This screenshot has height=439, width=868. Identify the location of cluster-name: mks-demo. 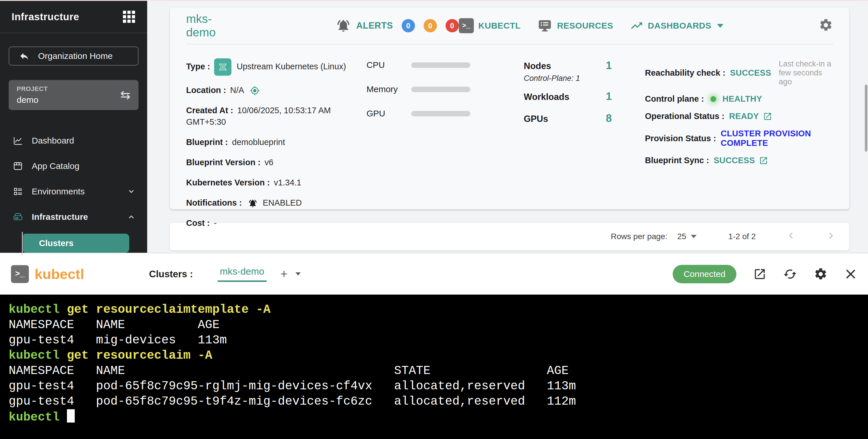
(211, 26).